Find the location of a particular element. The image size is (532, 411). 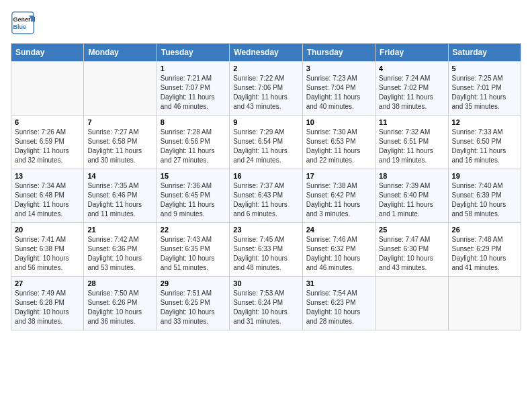

day-number: 9 is located at coordinates (266, 122).